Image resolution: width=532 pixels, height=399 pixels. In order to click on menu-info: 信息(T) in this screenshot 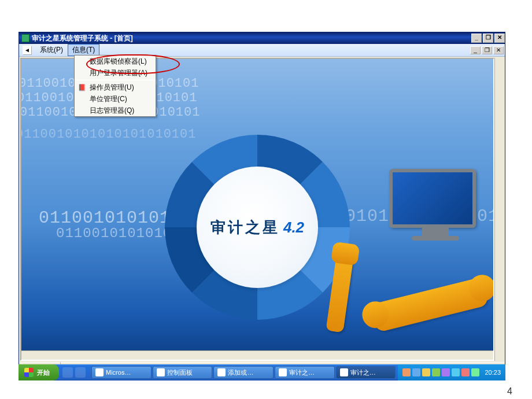, I will do `click(83, 50)`.